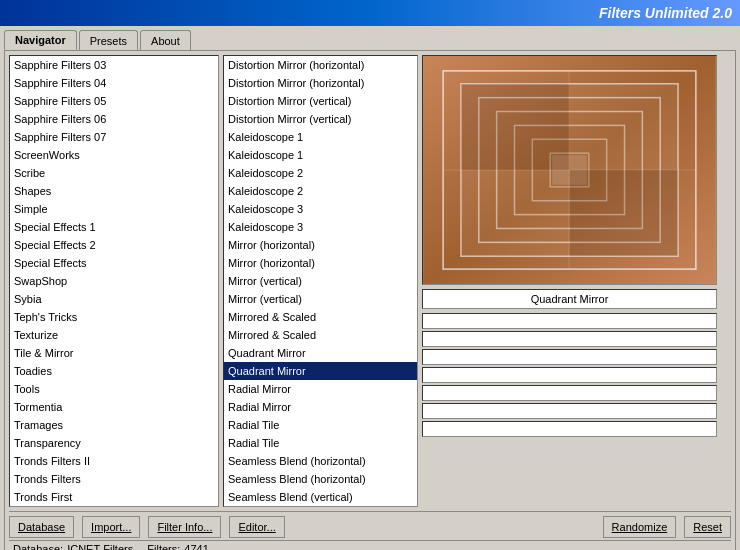  I want to click on editor-button: Editor..., so click(256, 527).